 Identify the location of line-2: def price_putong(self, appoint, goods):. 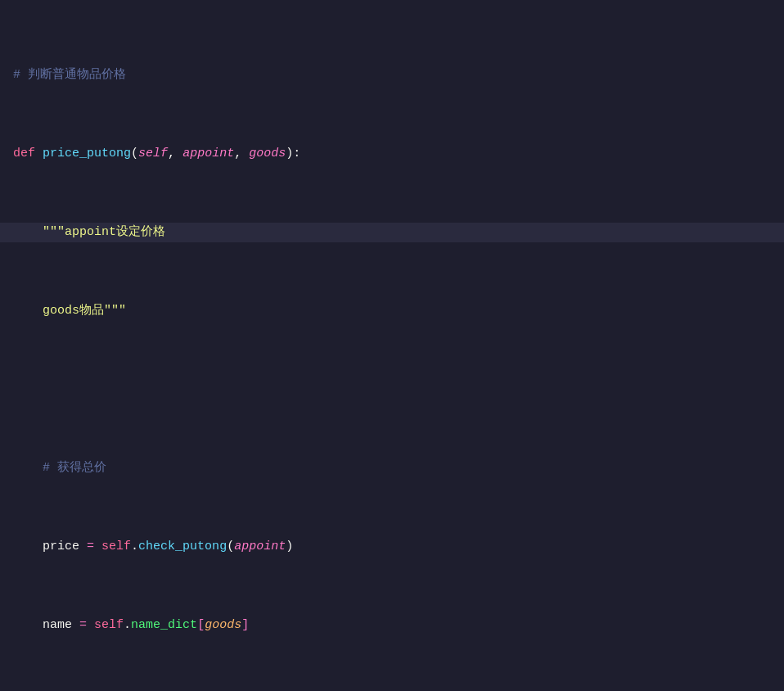
(392, 154).